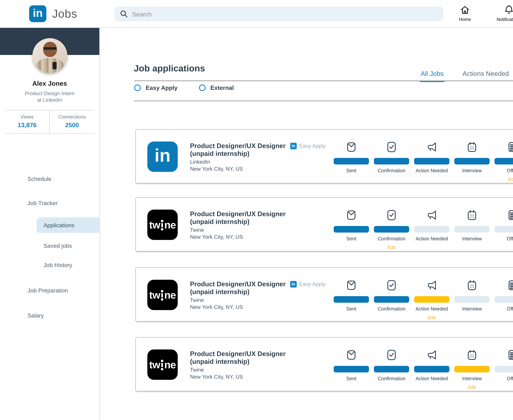  Describe the element at coordinates (222, 88) in the screenshot. I see `filter-external-label: External` at that location.